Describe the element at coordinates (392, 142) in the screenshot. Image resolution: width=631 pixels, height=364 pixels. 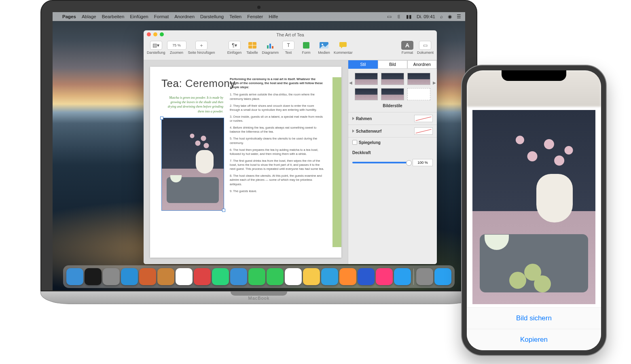
I see `reflection-row: Spiegelung` at that location.